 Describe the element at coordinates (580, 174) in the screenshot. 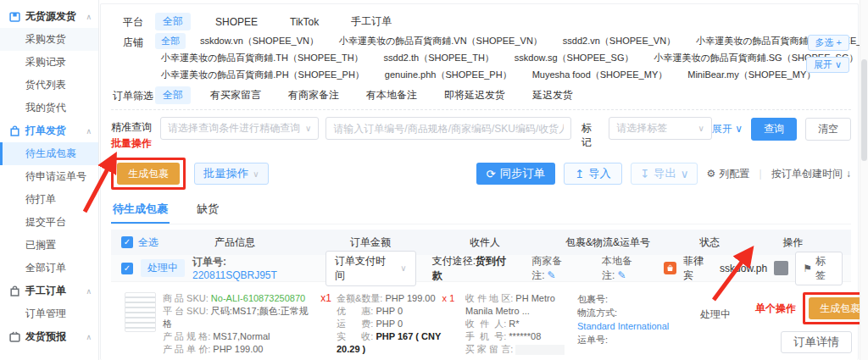

I see `import-icon: ↥` at that location.